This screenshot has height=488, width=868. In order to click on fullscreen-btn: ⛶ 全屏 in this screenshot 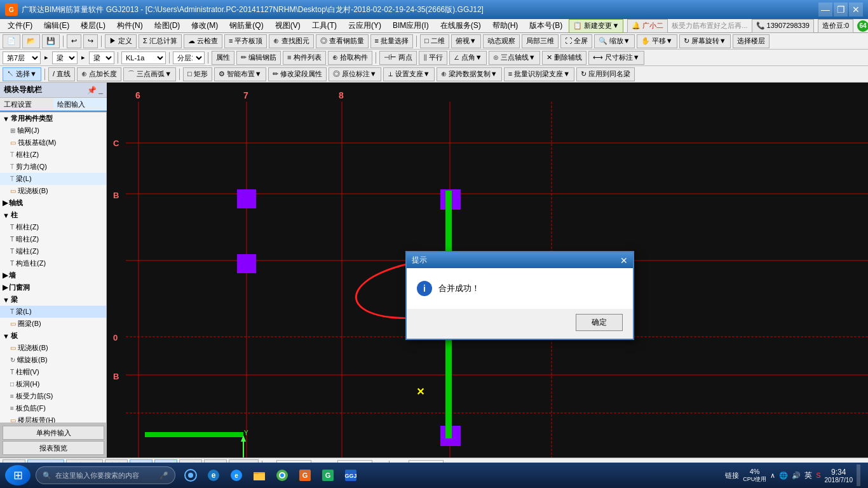, I will do `click(576, 41)`.